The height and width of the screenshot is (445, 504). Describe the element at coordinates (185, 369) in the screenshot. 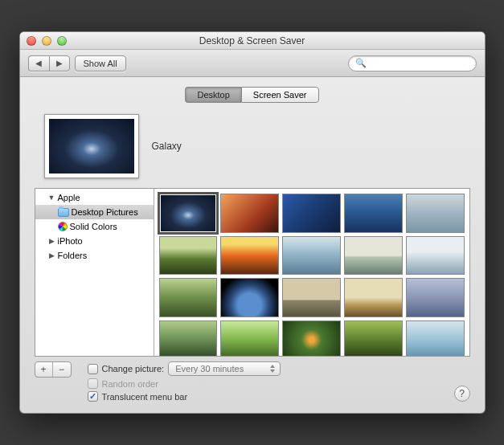

I see `change-picture-row: Change picture: Every 30 minutes` at that location.